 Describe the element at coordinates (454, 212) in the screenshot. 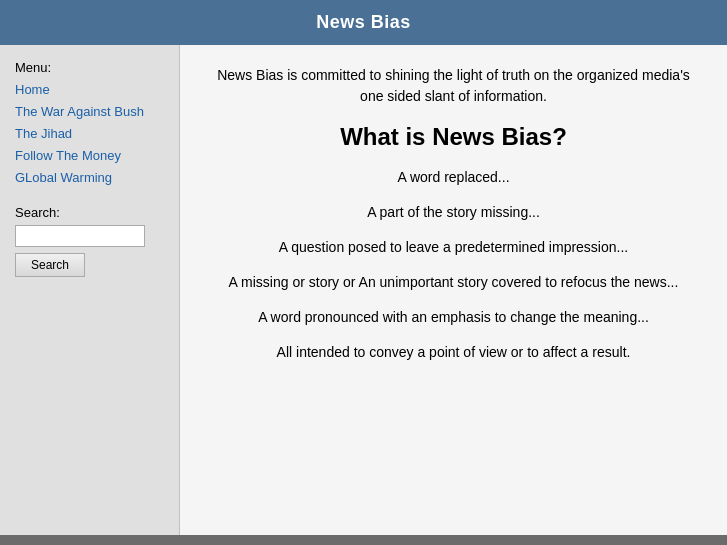

I see `content-item: A part of the story missing...` at that location.